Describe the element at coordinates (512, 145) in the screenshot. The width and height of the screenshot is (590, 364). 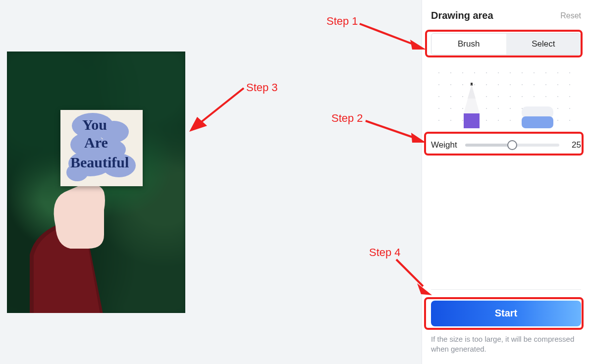
I see `weight-slider` at that location.